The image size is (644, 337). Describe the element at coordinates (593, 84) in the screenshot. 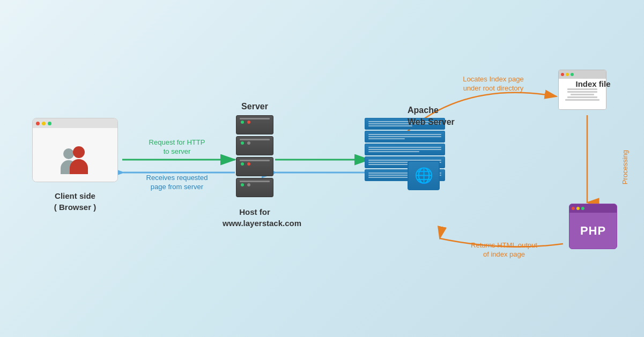

I see `index-file-label: Index file` at that location.